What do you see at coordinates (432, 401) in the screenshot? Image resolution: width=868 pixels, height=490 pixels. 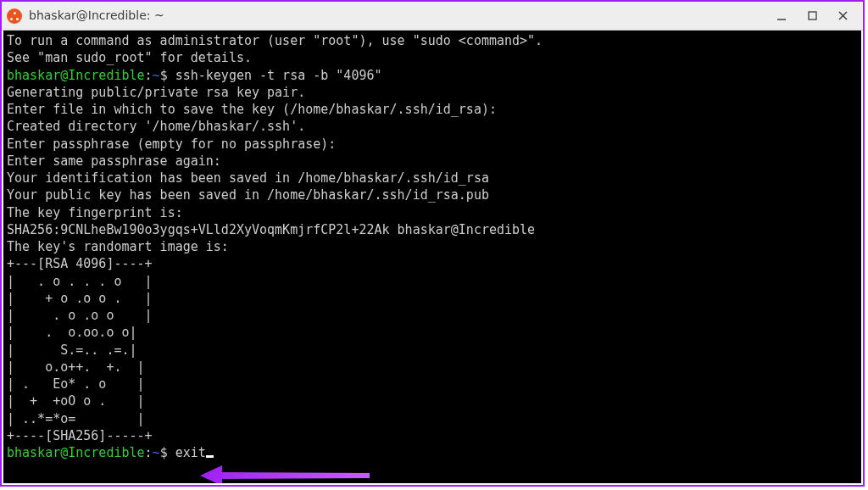 I see `terminal-line: | + +oO o . |` at bounding box center [432, 401].